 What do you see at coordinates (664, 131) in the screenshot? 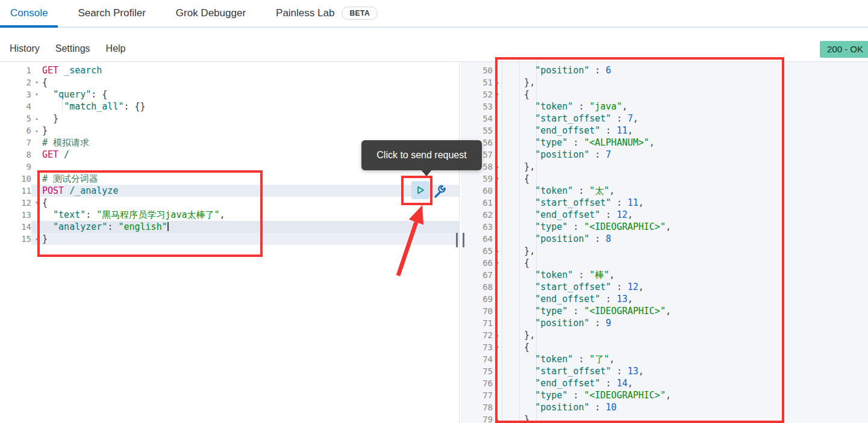
I see `code-line-55: 55 "end_offset" : 11,` at bounding box center [664, 131].